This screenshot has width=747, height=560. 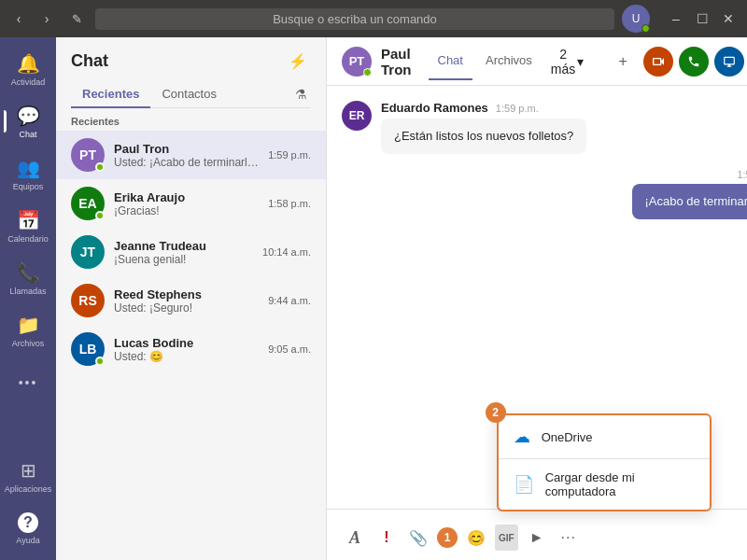 I want to click on tab-mas: 2 más ▾, so click(x=568, y=62).